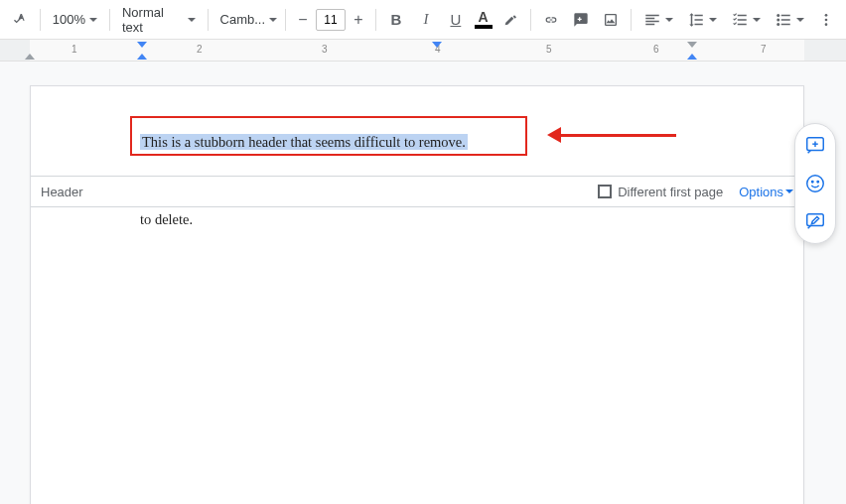  What do you see at coordinates (740, 20) in the screenshot?
I see `checklist-icon` at bounding box center [740, 20].